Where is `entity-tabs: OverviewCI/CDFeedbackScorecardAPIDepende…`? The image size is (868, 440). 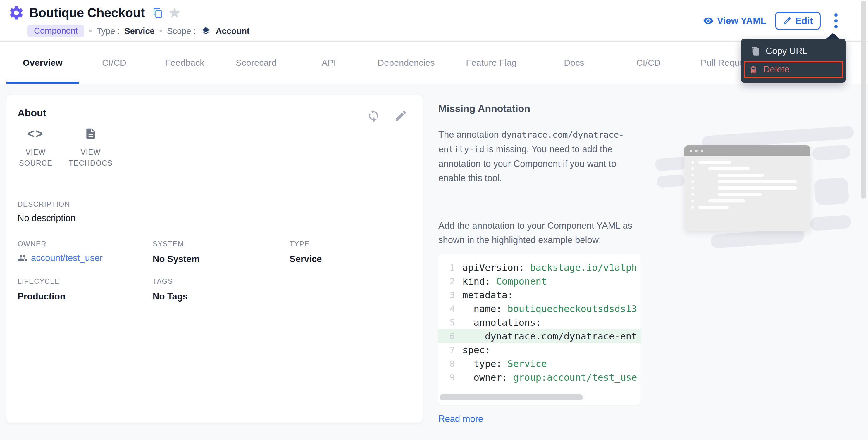 entity-tabs: OverviewCI/CDFeedbackScorecardAPIDepende… is located at coordinates (434, 63).